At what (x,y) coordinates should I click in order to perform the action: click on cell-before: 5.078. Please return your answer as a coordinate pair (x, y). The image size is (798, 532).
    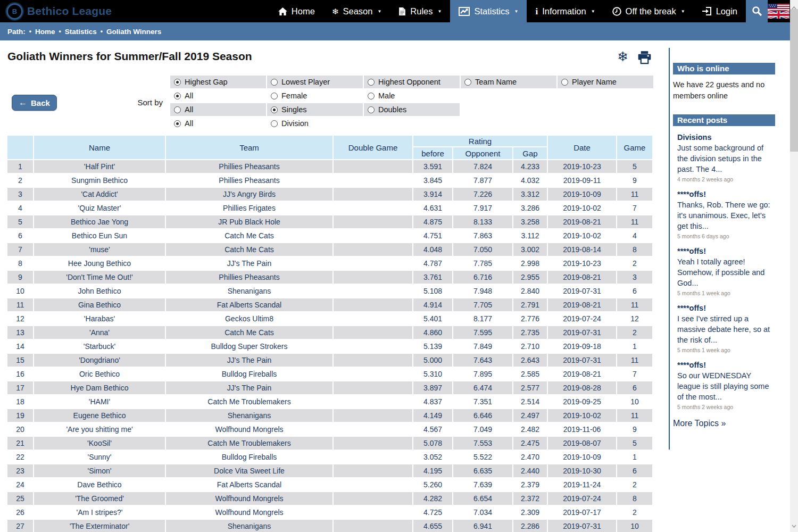
    Looking at the image, I should click on (433, 443).